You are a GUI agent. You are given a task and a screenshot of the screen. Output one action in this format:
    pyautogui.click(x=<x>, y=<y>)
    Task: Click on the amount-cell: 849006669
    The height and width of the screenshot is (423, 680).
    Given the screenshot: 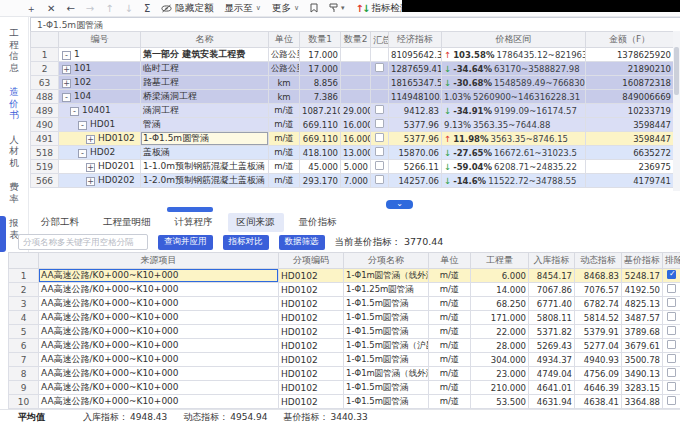 What is the action you would take?
    pyautogui.click(x=630, y=97)
    